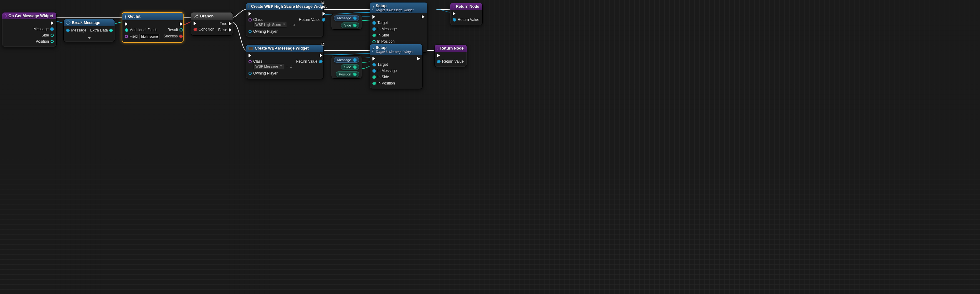  What do you see at coordinates (383, 23) in the screenshot?
I see `pin-label: Target` at bounding box center [383, 23].